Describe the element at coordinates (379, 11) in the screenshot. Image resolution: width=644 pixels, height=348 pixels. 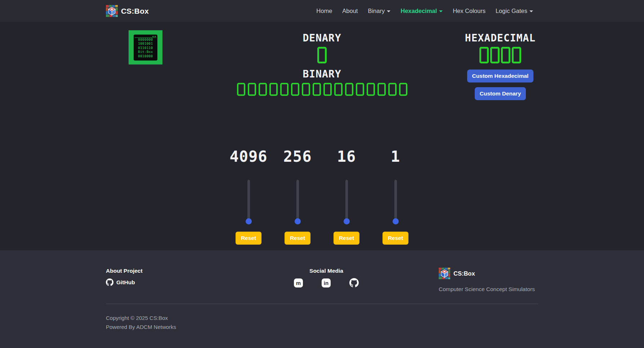
I see `nav-item-binary: Binary` at that location.